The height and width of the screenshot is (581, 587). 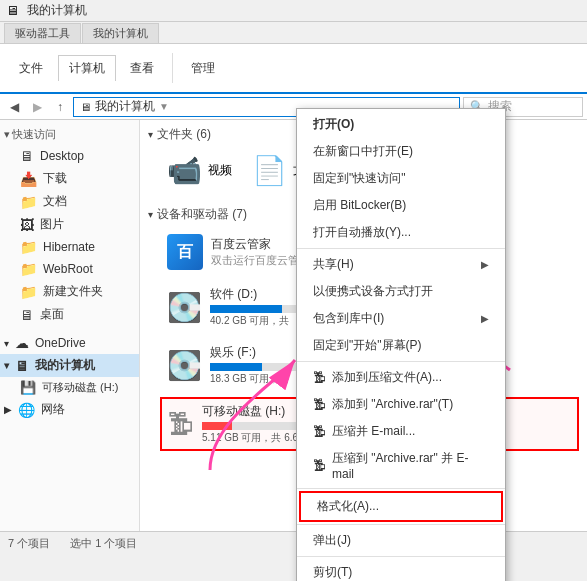 I want to click on ctx-share-arrow: ▶, so click(x=485, y=264).